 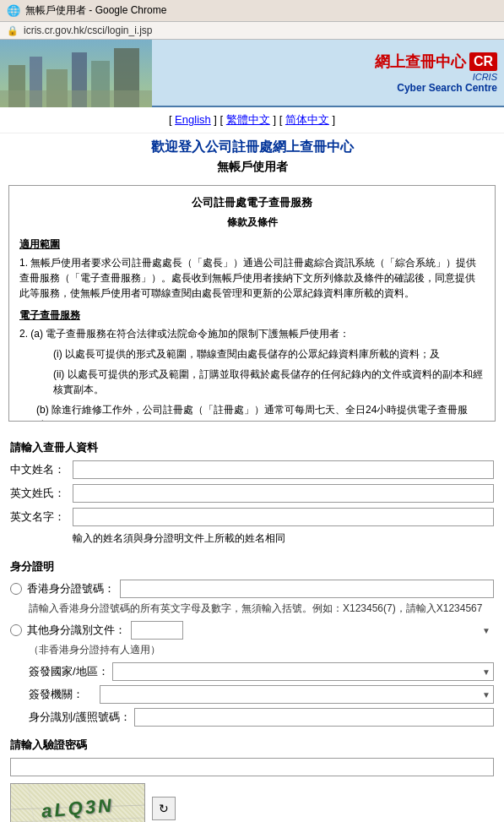 I want to click on other-id-note: （非香港身分證持有人適用）, so click(x=262, y=651).